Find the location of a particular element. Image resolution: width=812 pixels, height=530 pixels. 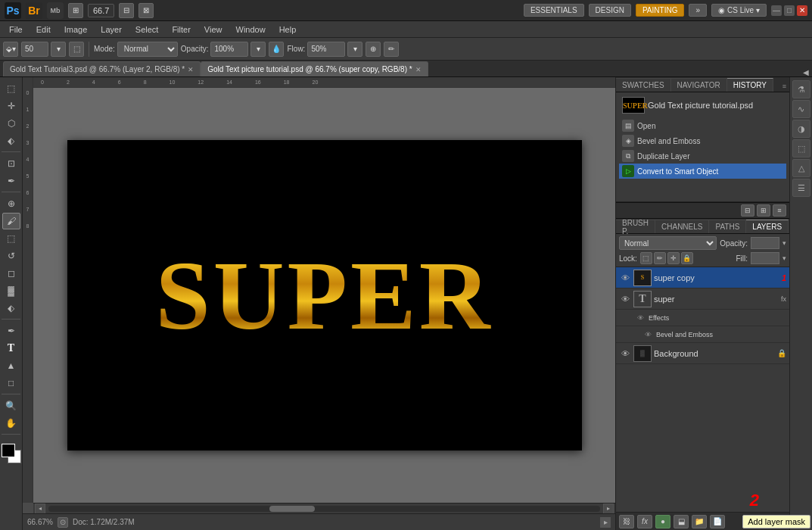

add-mask-btn: ● is located at coordinates (663, 522).